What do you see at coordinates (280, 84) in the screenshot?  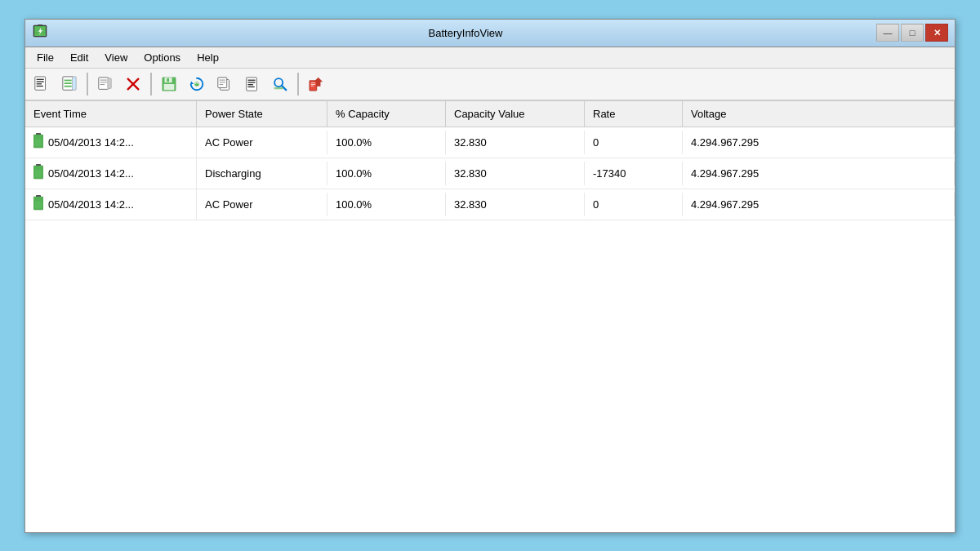 I see `find-icon` at bounding box center [280, 84].